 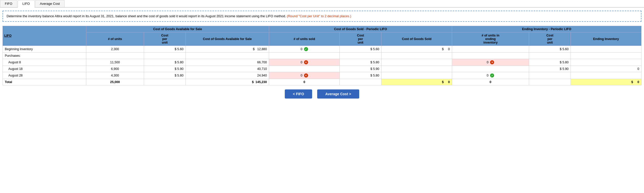 What do you see at coordinates (417, 39) in the screenshot?
I see `col-cost-goods-sold: Cost of Goods Sold` at bounding box center [417, 39].